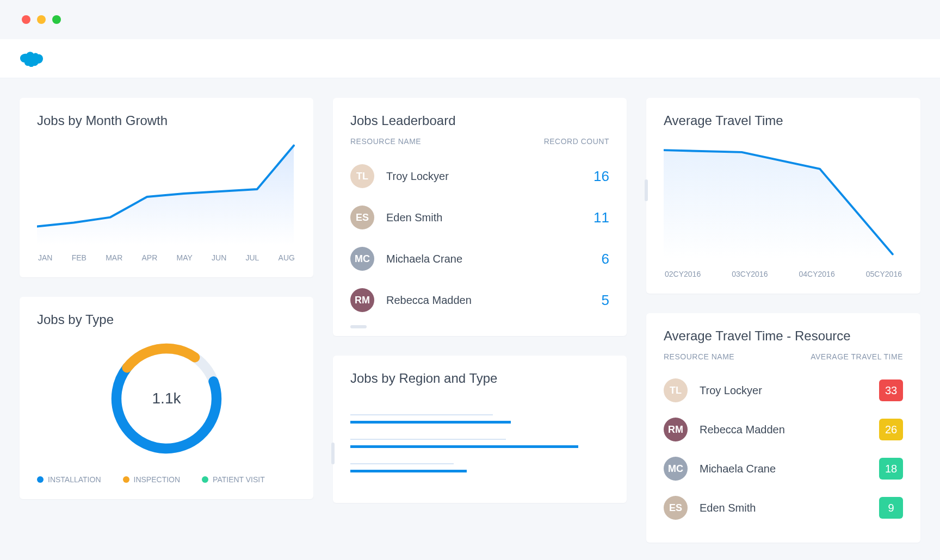 The image size is (940, 560). I want to click on card-jobs-by-region: Jobs by Region and Type, so click(480, 430).